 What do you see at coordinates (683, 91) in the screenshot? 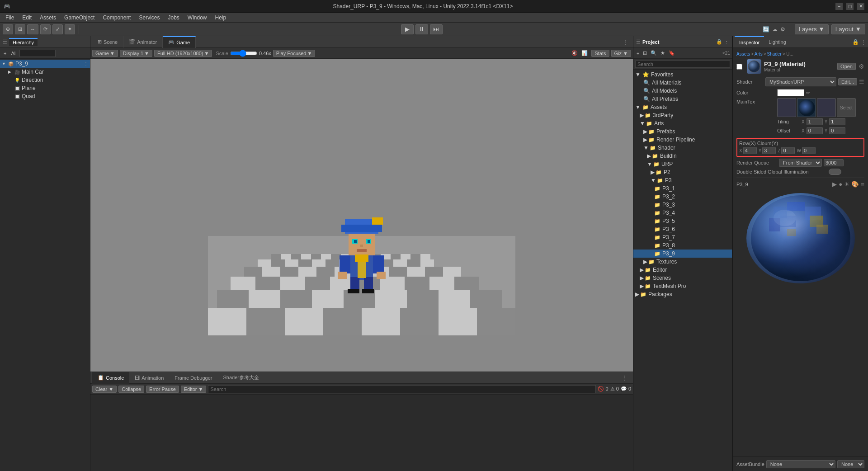
I see `proj-all-models: 🔍 All Models` at bounding box center [683, 91].